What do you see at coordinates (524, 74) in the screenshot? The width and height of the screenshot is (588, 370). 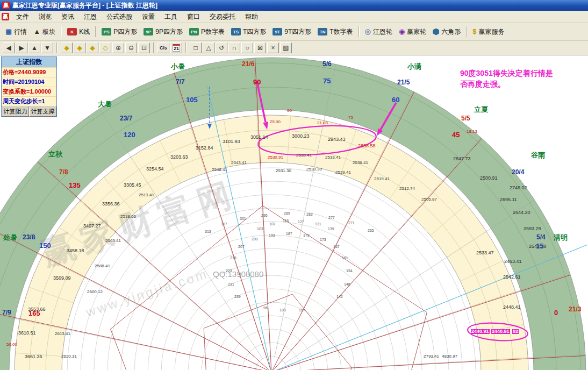 I see `annotation-line1: 90度3051得失决定着行情是` at bounding box center [524, 74].